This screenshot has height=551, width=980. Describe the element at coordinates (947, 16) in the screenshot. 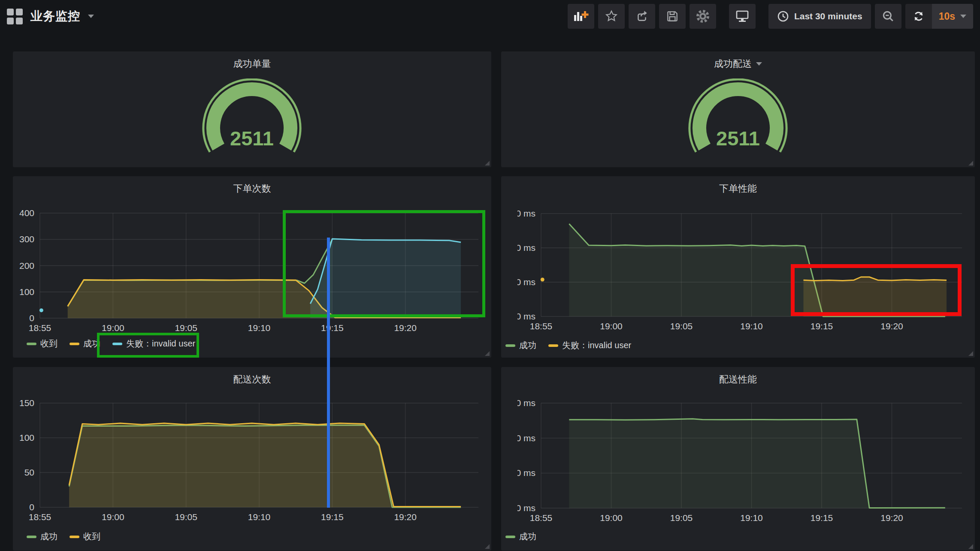

I see `refresh-interval-label: 10s` at that location.